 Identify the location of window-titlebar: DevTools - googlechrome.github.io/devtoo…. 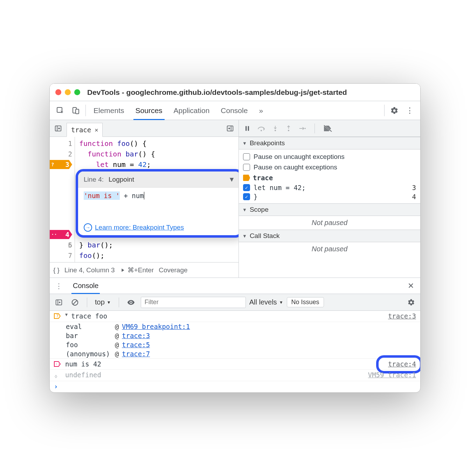
(235, 92).